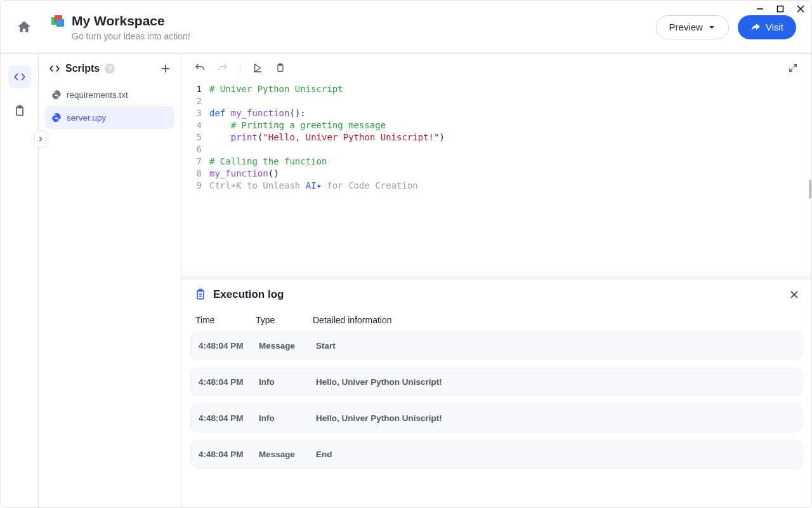 This screenshot has width=812, height=508. I want to click on log-col-detail: Detailed information, so click(555, 320).